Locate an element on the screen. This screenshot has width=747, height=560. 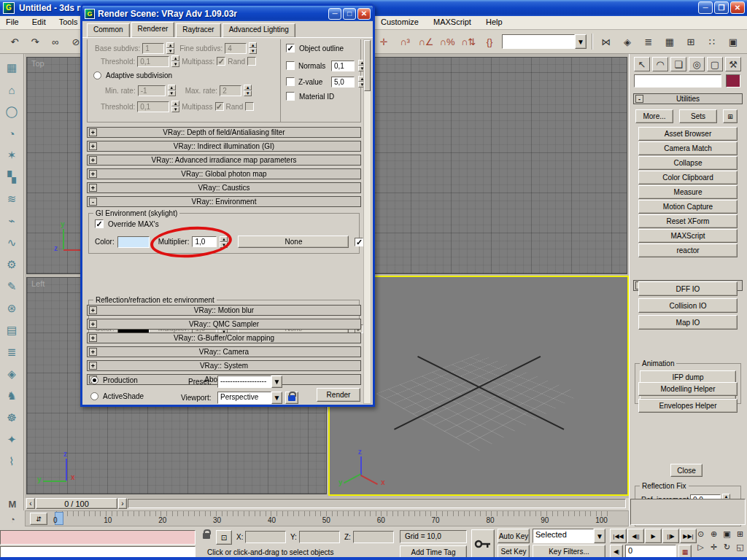
utilities-rollout-header: - Utilities is located at coordinates (688, 99).